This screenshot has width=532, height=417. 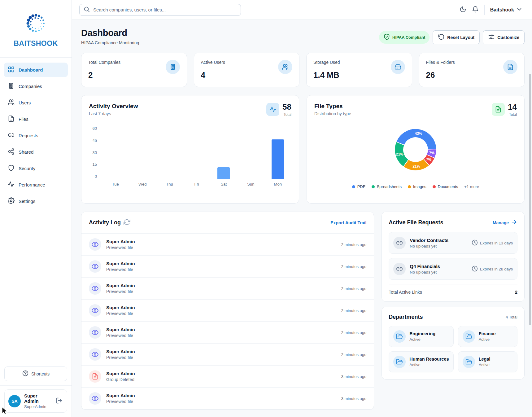 I want to click on logout-button, so click(x=59, y=401).